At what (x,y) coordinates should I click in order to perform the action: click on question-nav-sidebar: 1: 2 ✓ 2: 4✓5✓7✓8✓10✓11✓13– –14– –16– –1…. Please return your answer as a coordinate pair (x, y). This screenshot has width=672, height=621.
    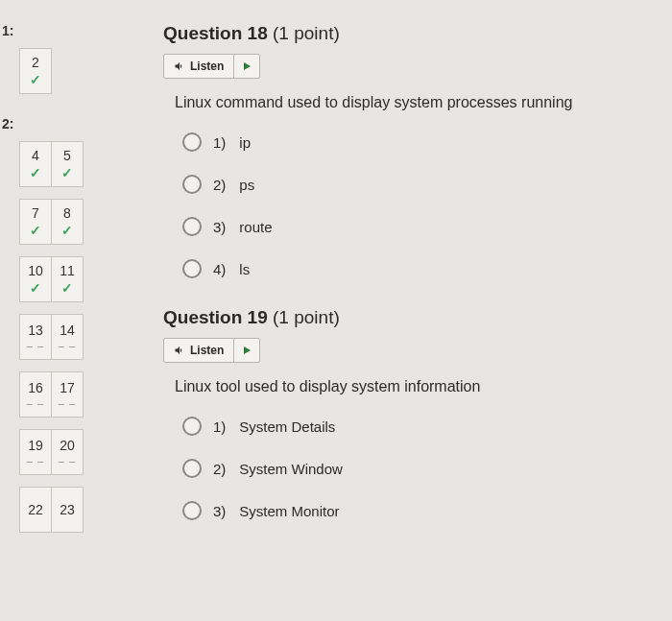
    Looking at the image, I should click on (48, 311).